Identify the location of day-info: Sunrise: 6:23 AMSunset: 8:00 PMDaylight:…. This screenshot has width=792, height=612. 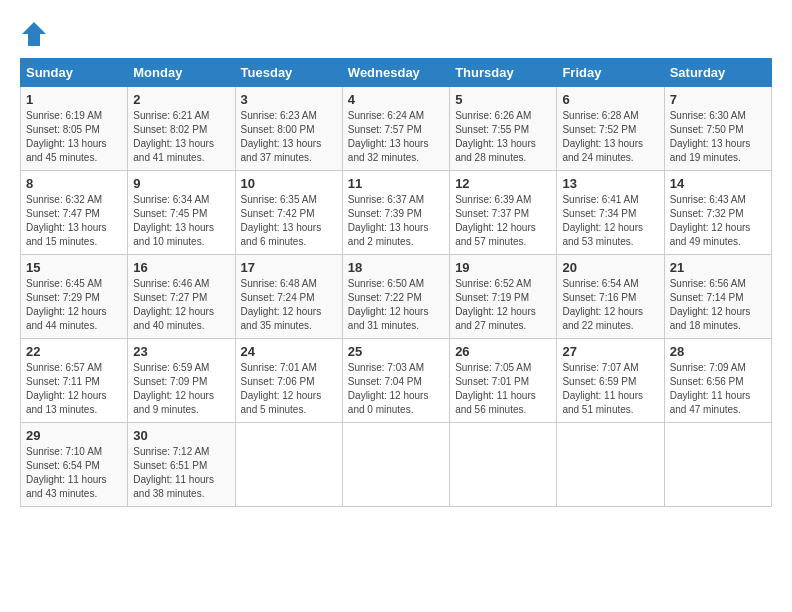
(282, 136).